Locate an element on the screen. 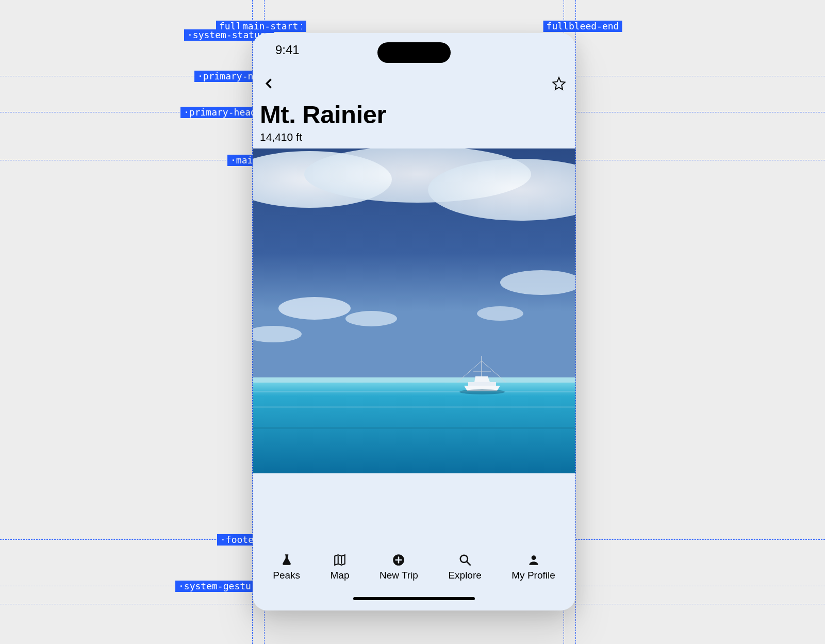 The width and height of the screenshot is (825, 644). tab-bar: Peaks Map New Trip Explore My Profile is located at coordinates (414, 567).